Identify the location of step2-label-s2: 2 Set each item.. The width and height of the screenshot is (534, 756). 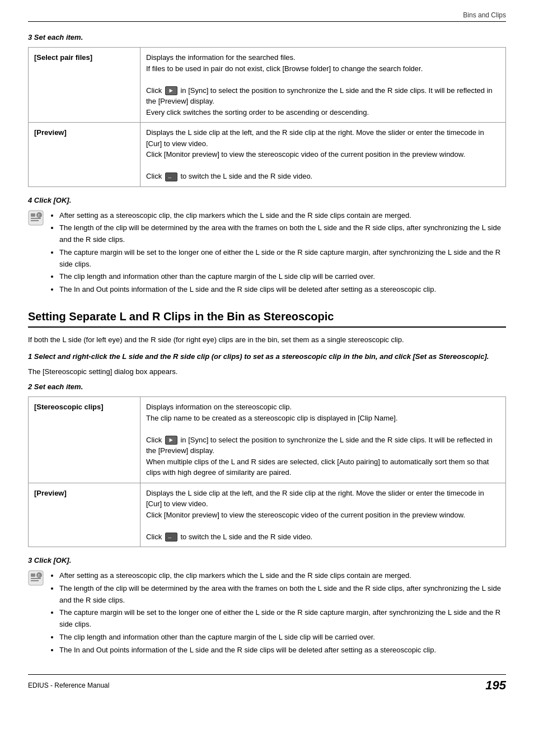
(267, 386).